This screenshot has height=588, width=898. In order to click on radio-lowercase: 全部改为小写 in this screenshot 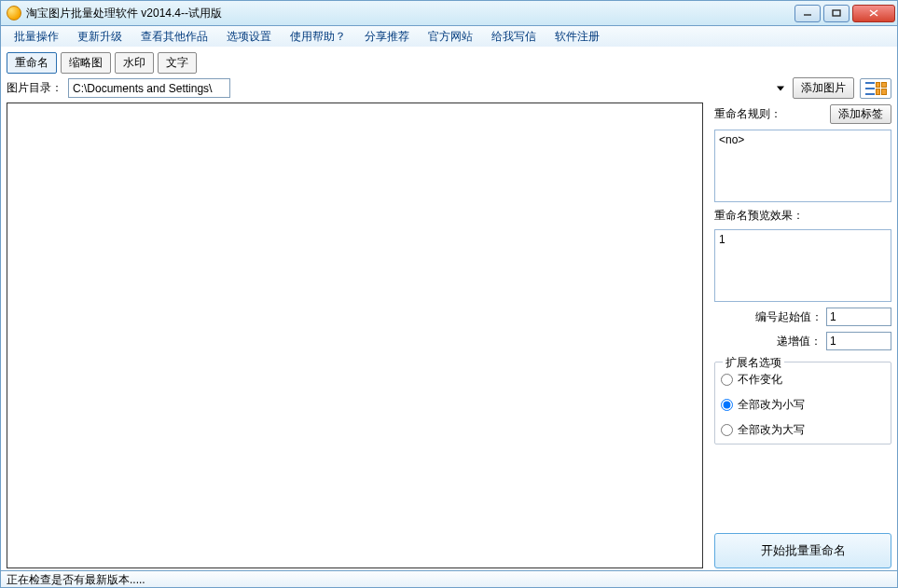, I will do `click(803, 404)`.